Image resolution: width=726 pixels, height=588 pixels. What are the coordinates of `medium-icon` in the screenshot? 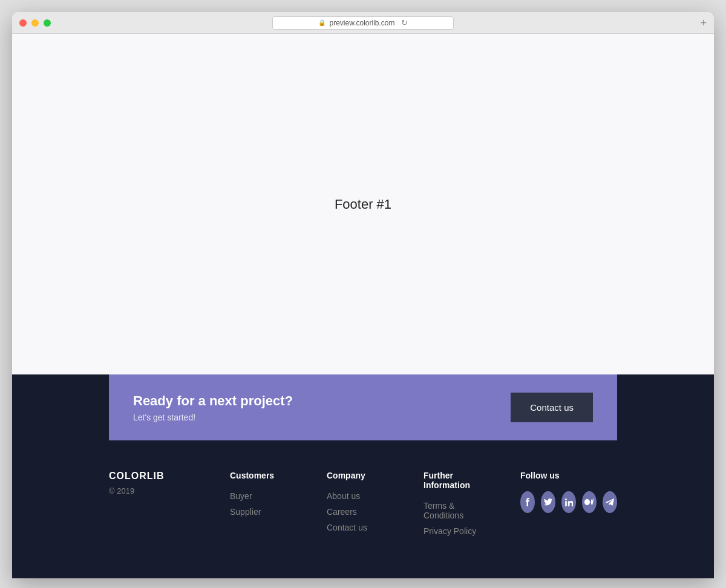 It's located at (589, 502).